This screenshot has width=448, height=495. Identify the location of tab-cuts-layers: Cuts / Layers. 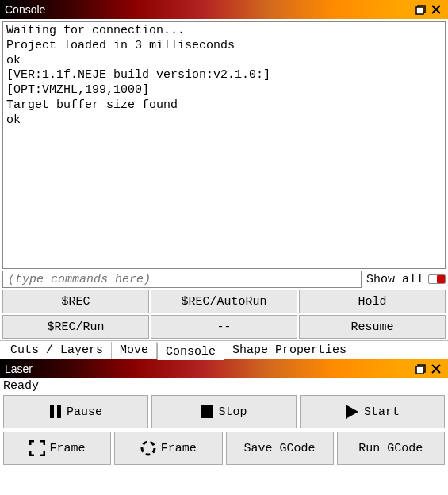
(57, 351).